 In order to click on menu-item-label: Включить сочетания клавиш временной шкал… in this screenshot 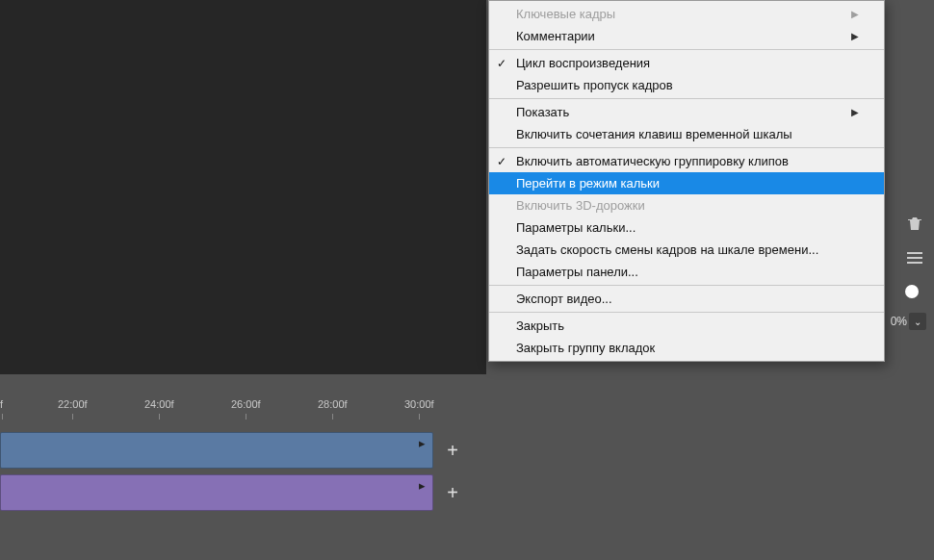, I will do `click(655, 135)`.